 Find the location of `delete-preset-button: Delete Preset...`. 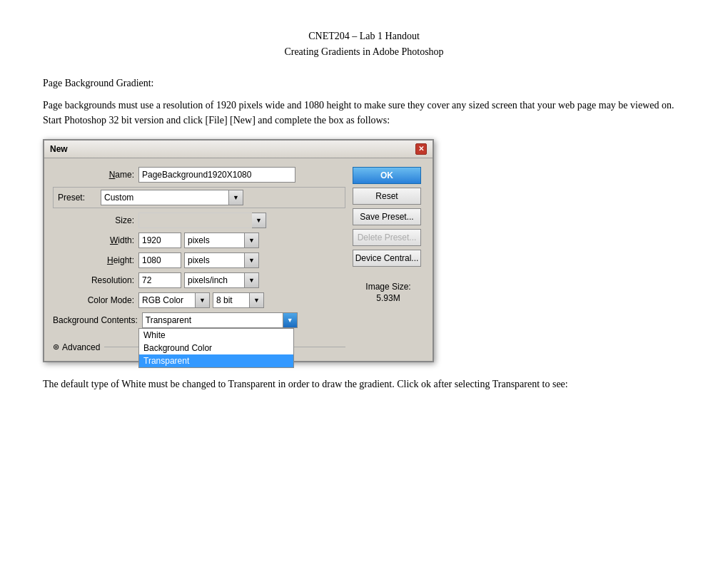

delete-preset-button: Delete Preset... is located at coordinates (387, 237).